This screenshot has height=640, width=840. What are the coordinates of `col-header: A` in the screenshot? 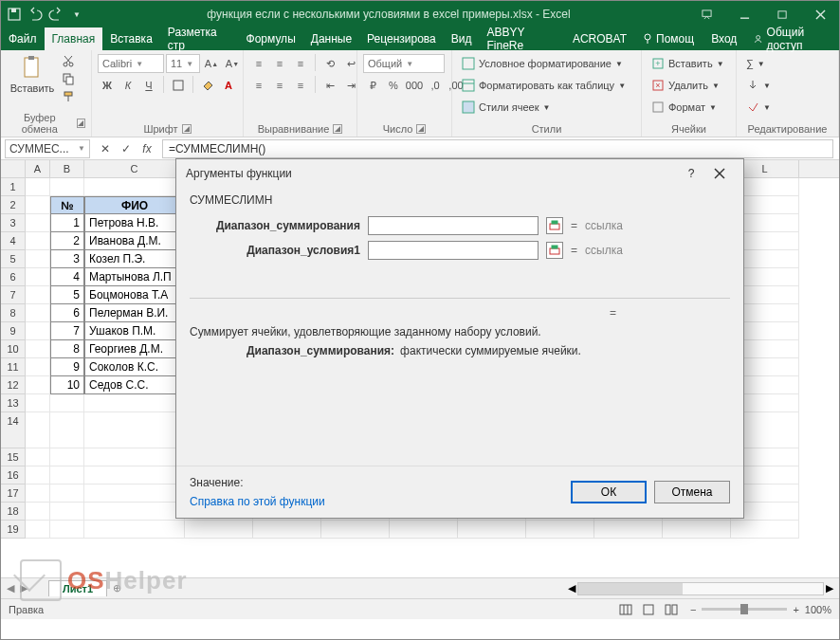 It's located at (38, 169).